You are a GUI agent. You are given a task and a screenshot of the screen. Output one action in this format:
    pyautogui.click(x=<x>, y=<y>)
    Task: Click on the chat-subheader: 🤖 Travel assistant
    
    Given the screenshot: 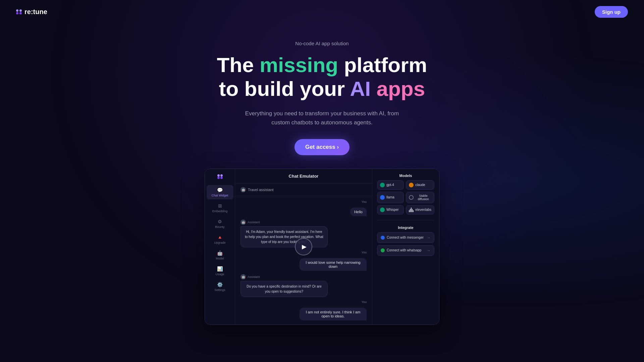 What is the action you would take?
    pyautogui.click(x=304, y=190)
    